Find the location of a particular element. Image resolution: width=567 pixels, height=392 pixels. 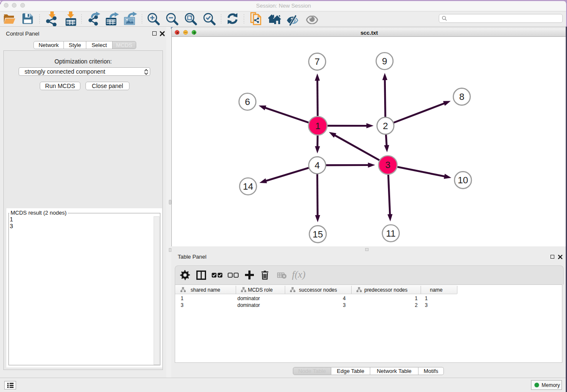

svg-text: 4 is located at coordinates (317, 165).